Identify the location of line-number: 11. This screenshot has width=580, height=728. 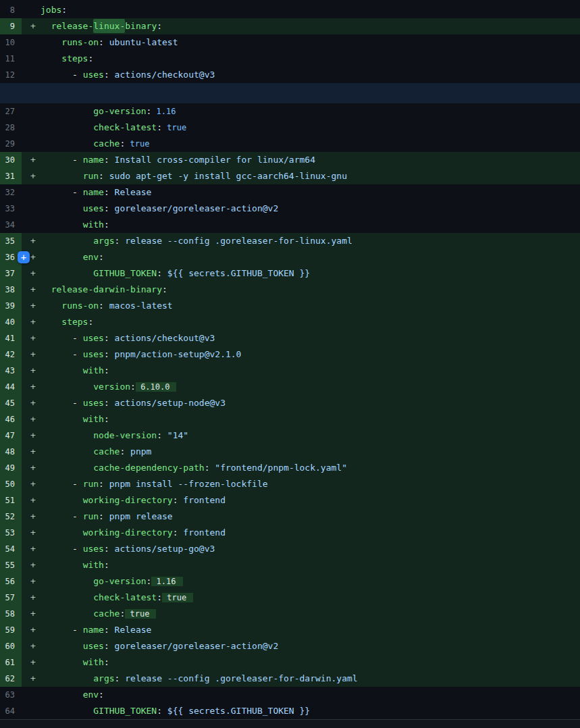
(11, 59).